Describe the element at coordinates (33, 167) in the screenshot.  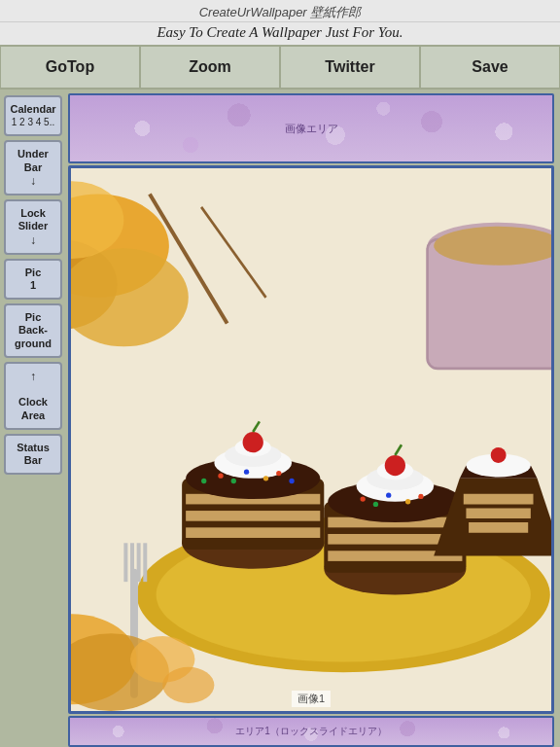
I see `underbar-button: Under Bar ↓` at that location.